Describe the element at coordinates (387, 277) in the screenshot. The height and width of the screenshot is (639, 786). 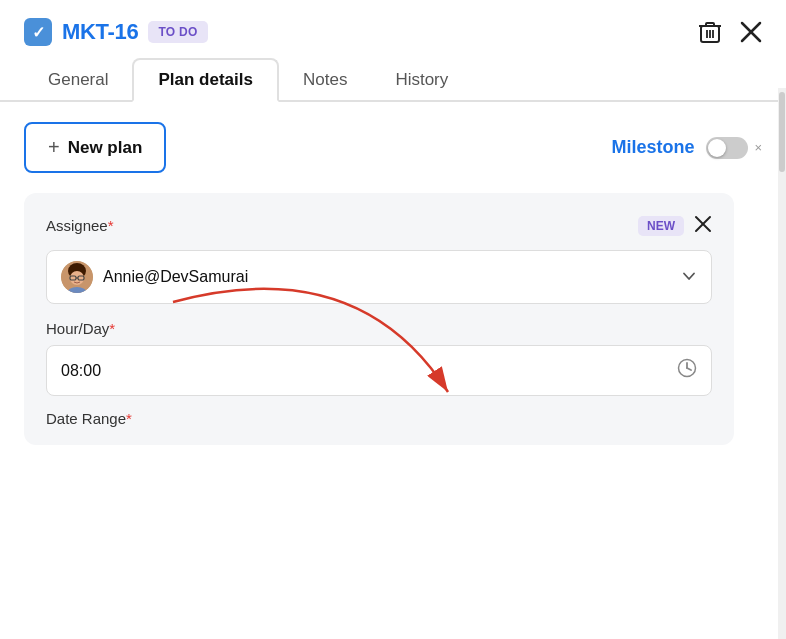
I see `assignee-value: Annie@DevSamurai` at that location.